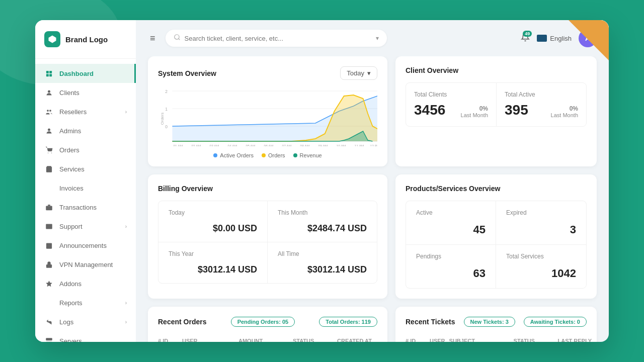 This screenshot has width=644, height=362. Describe the element at coordinates (49, 284) in the screenshot. I see `addons-icon` at that location.